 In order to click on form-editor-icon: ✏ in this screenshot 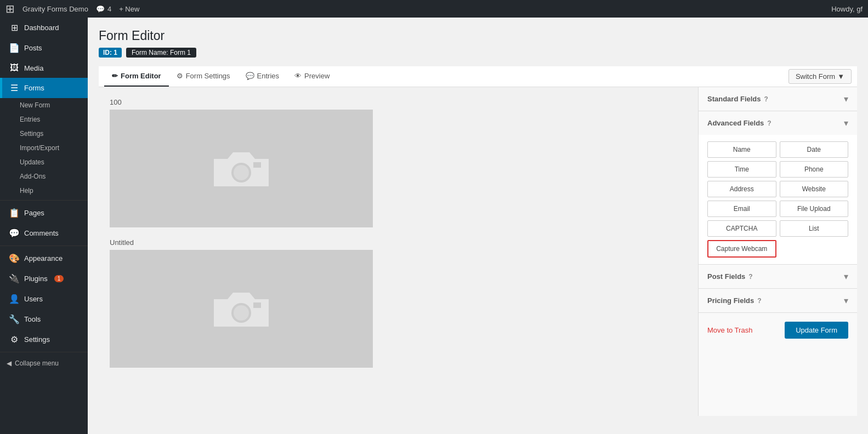, I will do `click(115, 76)`.